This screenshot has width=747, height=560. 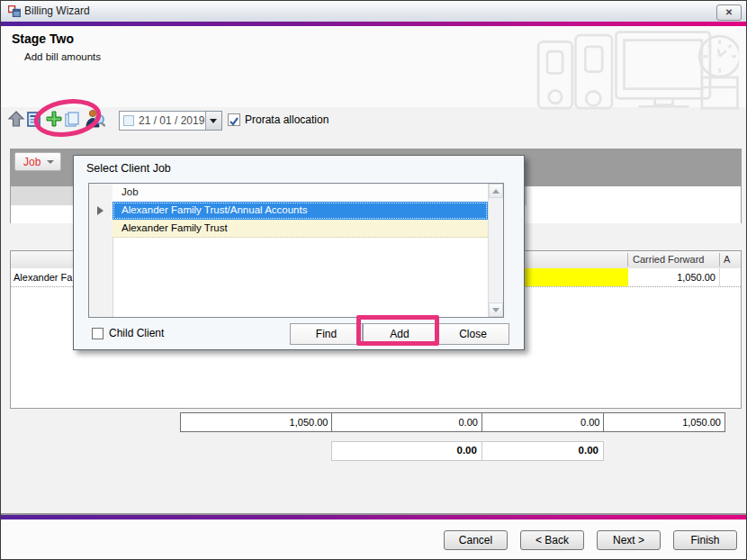 What do you see at coordinates (706, 540) in the screenshot?
I see `finish-button: Finish` at bounding box center [706, 540].